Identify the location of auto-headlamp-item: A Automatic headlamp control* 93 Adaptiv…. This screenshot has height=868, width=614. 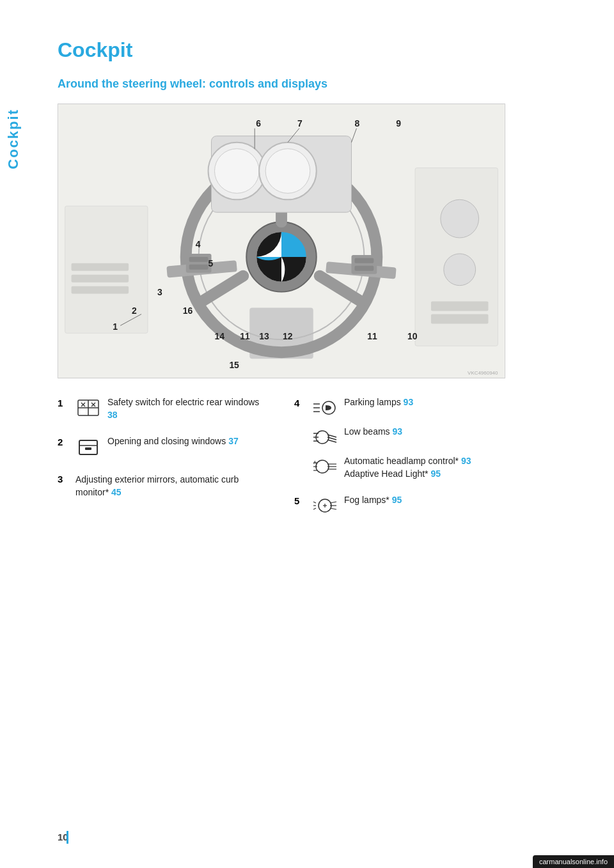
(391, 468).